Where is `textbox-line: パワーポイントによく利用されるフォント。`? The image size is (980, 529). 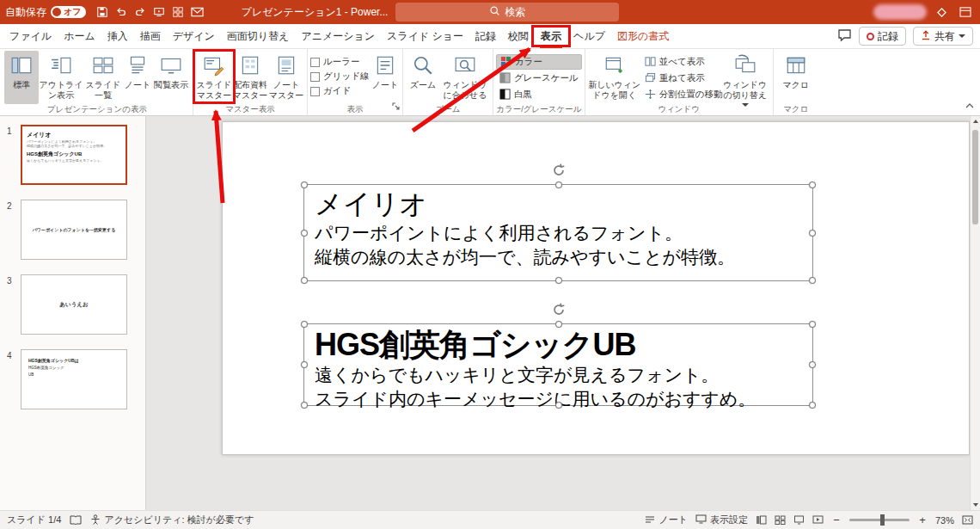
textbox-line: パワーポイントによく利用されるフォント。 is located at coordinates (559, 233).